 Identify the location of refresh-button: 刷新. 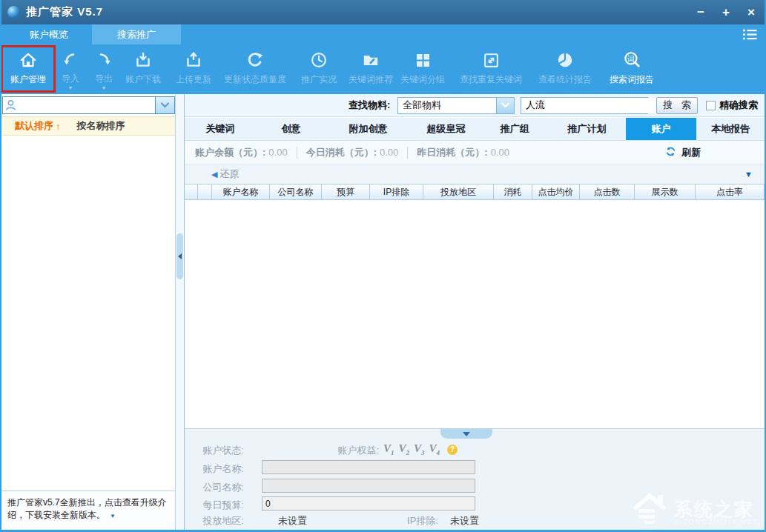
(683, 153).